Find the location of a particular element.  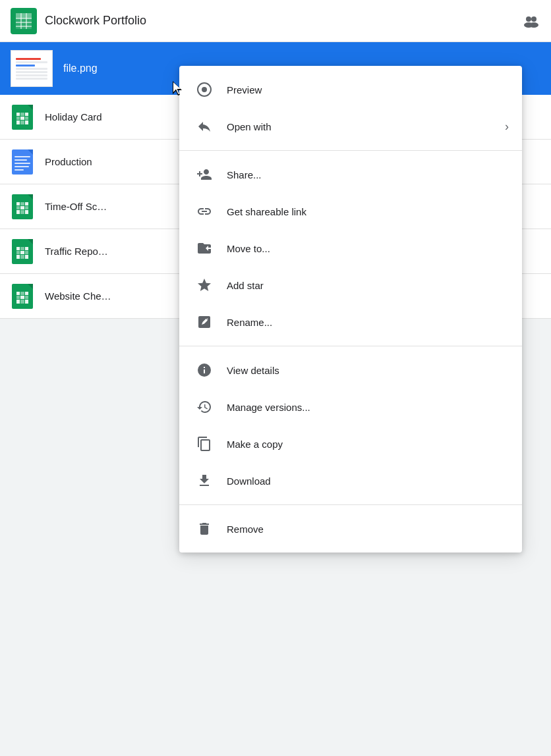

app-title: Clockwork Portfolio is located at coordinates (283, 21).